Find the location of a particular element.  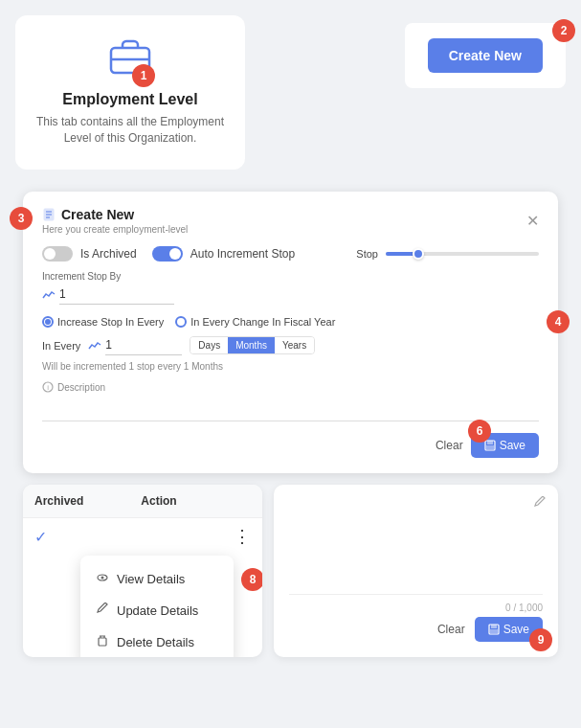

modal-close-button: ✕ is located at coordinates (532, 220).